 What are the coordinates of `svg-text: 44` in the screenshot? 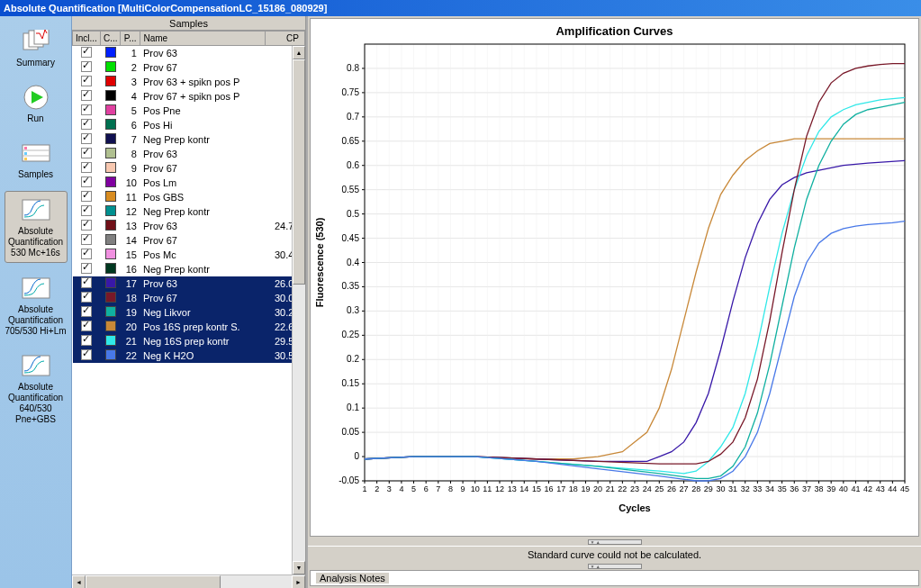 It's located at (892, 489).